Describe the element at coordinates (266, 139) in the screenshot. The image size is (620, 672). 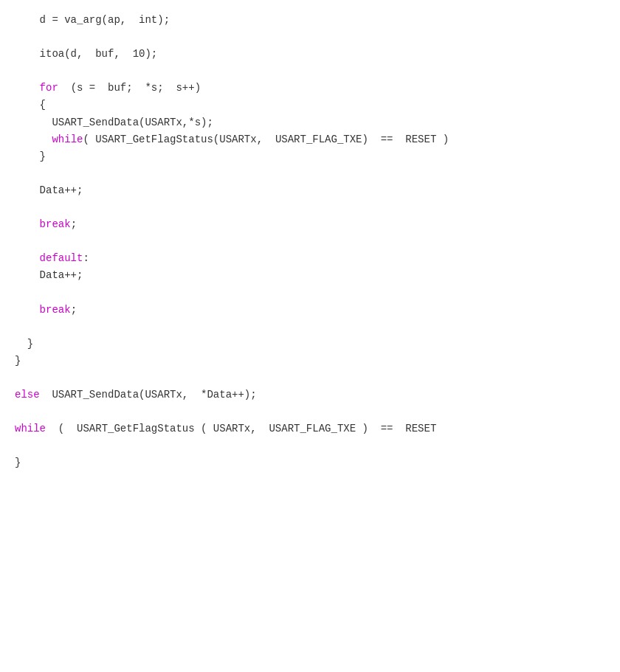
I see `normal-token: ( USART_GetFlagStatus(USARTx, USART_FLAG…` at that location.